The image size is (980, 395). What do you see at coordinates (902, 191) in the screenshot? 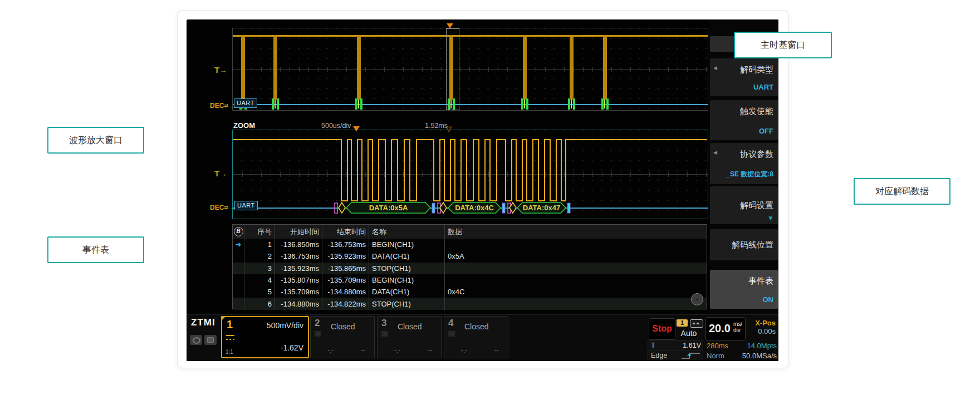
I see `callout-decode-data: 对应解码数据` at bounding box center [902, 191].